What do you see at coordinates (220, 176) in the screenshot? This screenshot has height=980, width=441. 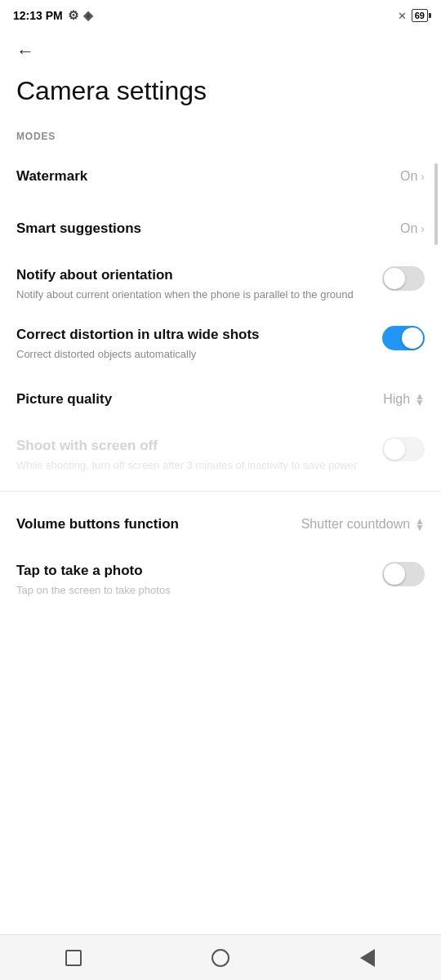 I see `watermark-row: Watermark On ›` at bounding box center [220, 176].